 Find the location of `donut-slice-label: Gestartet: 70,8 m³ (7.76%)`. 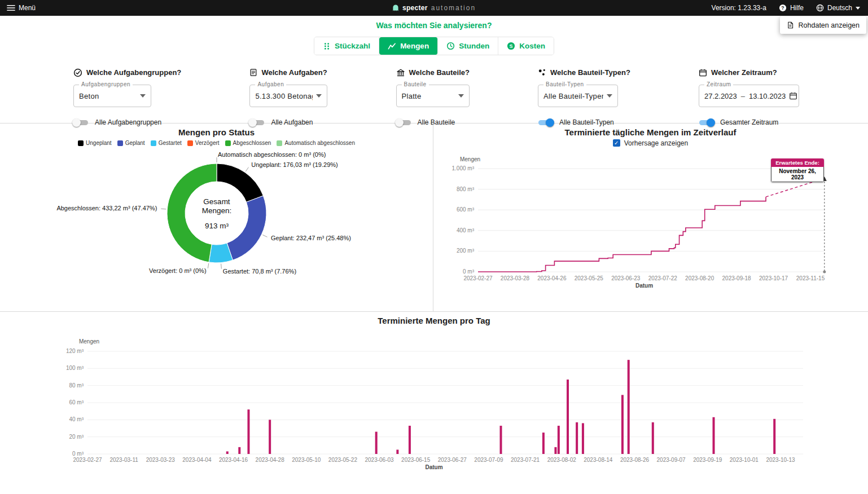

donut-slice-label: Gestartet: 70,8 m³ (7.76%) is located at coordinates (260, 271).